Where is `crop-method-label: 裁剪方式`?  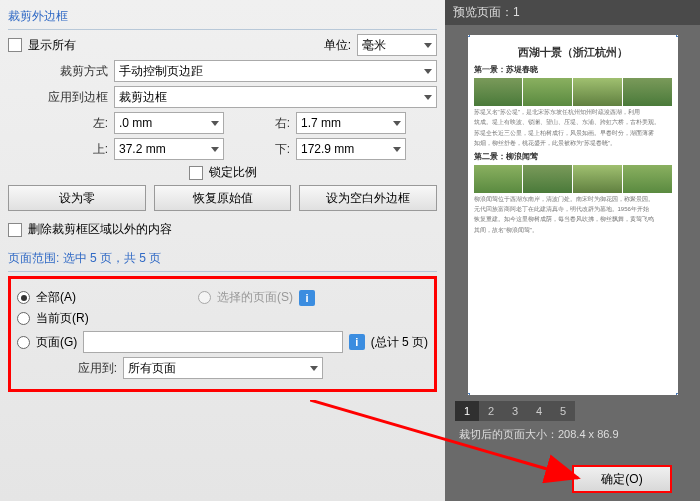 crop-method-label: 裁剪方式 is located at coordinates (58, 72).